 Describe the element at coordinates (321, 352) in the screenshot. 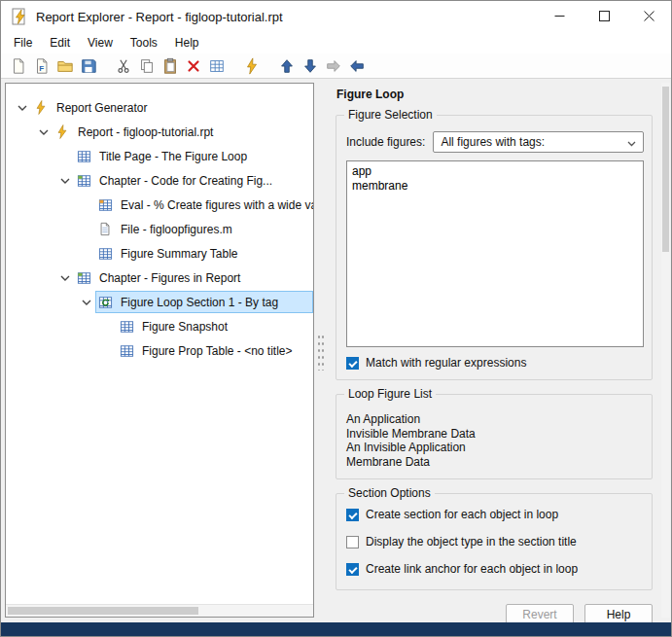

I see `panel-splitter-handle` at that location.